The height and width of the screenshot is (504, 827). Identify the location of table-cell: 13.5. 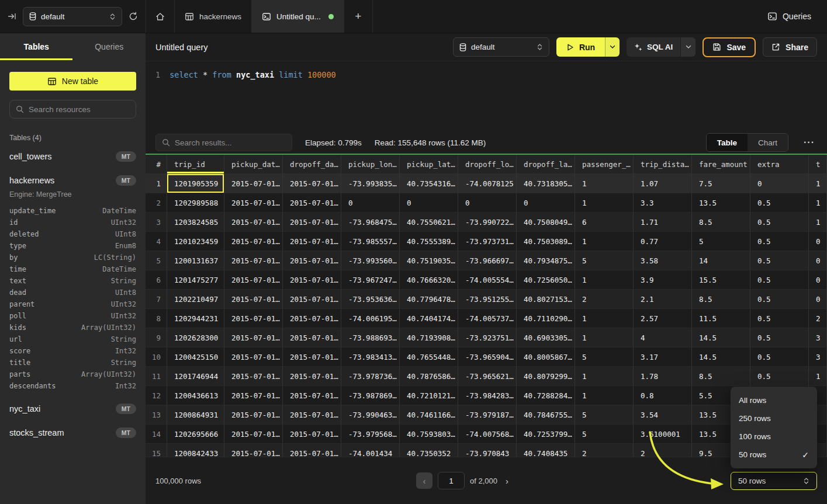
(721, 203).